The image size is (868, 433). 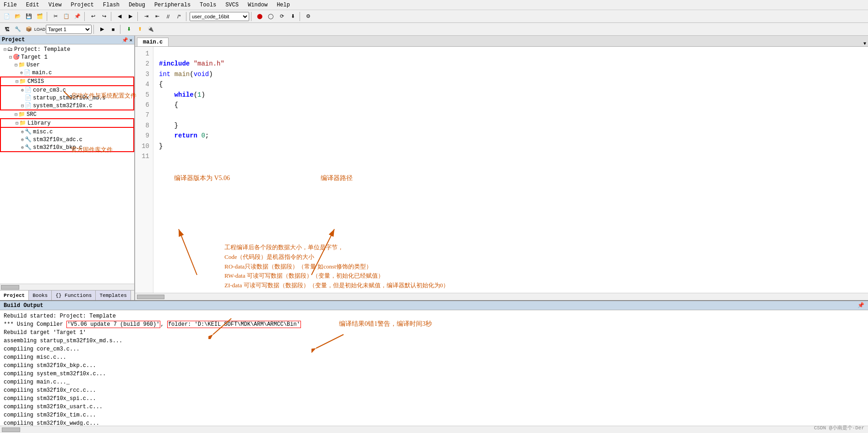 What do you see at coordinates (113, 296) in the screenshot?
I see `tab-templates-label: Templates` at bounding box center [113, 296].